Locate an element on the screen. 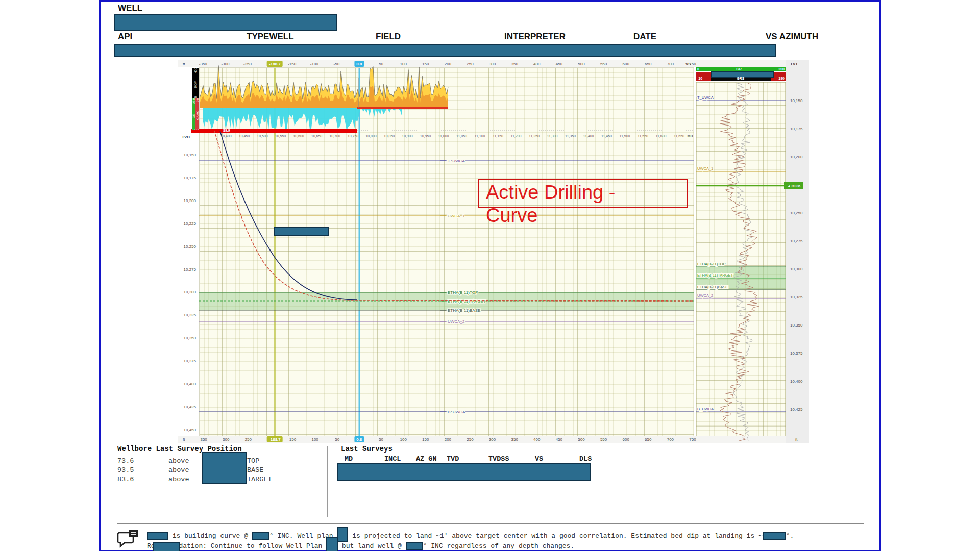 This screenshot has height=551, width=980. table-divider is located at coordinates (328, 482).